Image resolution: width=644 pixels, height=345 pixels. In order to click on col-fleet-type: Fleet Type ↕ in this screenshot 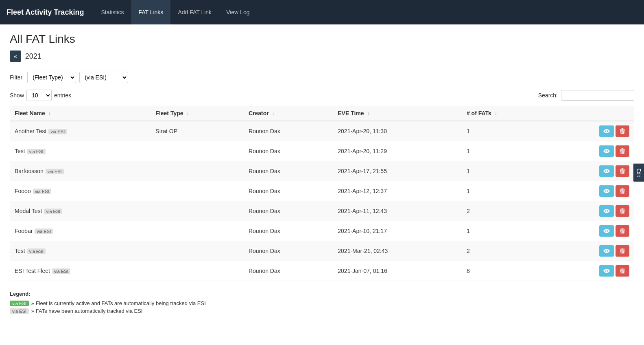, I will do `click(197, 113)`.